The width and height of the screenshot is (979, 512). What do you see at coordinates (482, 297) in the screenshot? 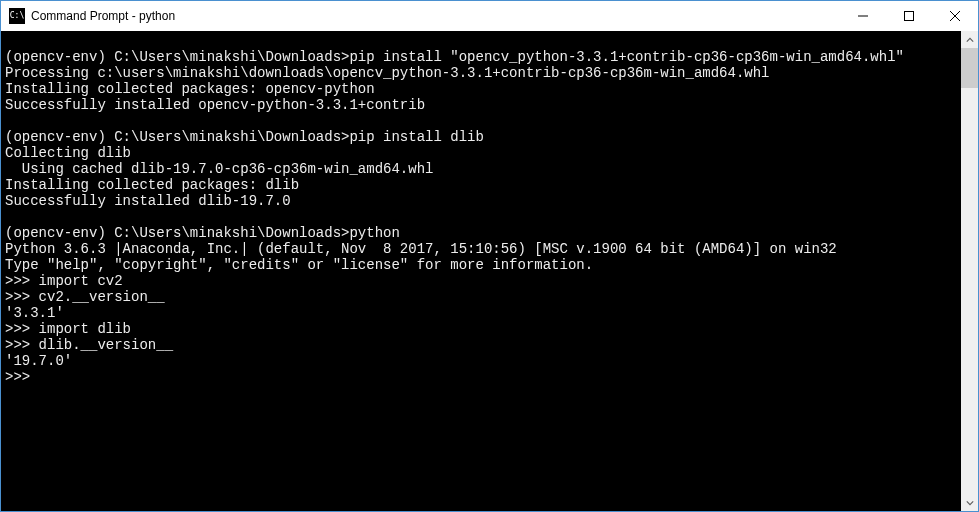
I see `terminal-line: >>> cv2.__version__` at bounding box center [482, 297].